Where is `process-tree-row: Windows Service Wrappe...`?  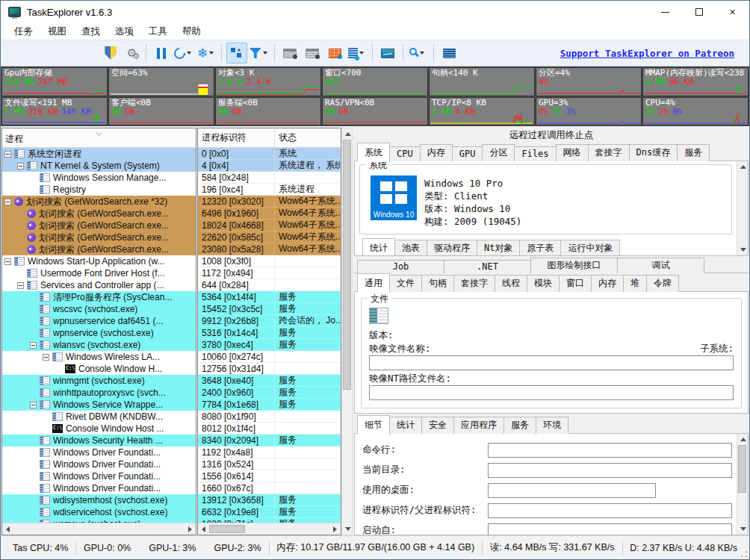 process-tree-row: Windows Service Wrappe... is located at coordinates (99, 405).